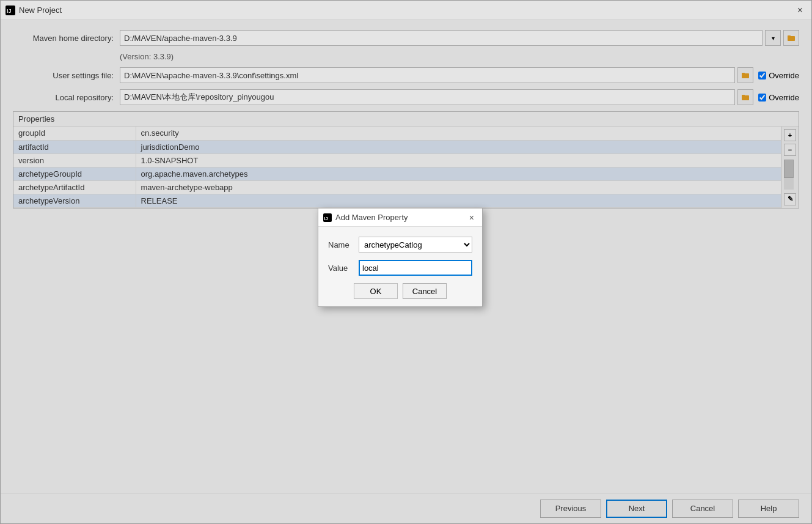 The image size is (812, 524). What do you see at coordinates (365, 218) in the screenshot?
I see `modal-title-left: IJ Add Maven Property` at bounding box center [365, 218].